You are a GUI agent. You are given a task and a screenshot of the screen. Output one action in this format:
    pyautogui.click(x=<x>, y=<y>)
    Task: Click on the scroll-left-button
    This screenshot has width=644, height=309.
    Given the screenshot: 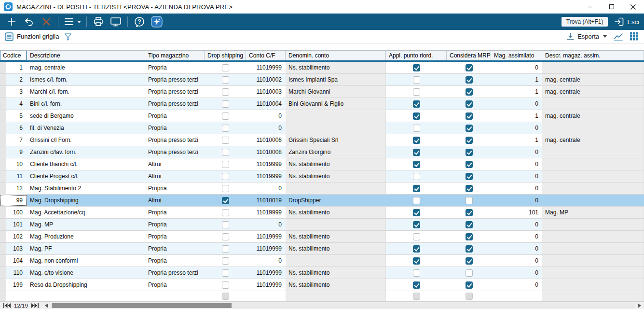 What is the action you would take?
    pyautogui.click(x=46, y=306)
    